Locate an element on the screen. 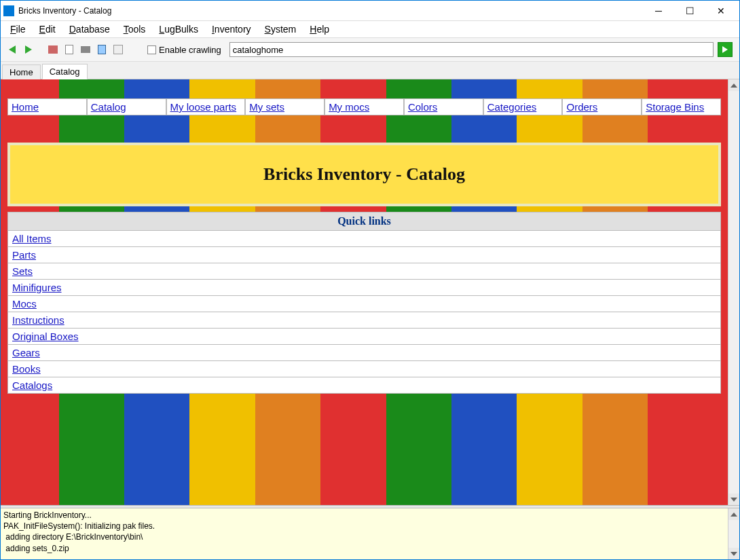 This screenshot has height=560, width=740. copy-button is located at coordinates (102, 50).